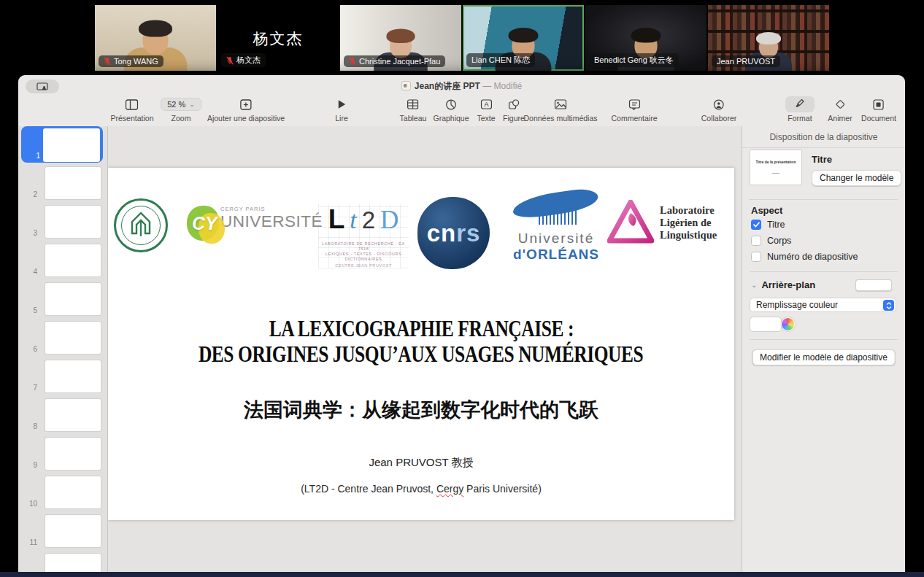 This screenshot has height=577, width=924. What do you see at coordinates (839, 109) in the screenshot?
I see `toolbar-animate-button: Animer` at bounding box center [839, 109].